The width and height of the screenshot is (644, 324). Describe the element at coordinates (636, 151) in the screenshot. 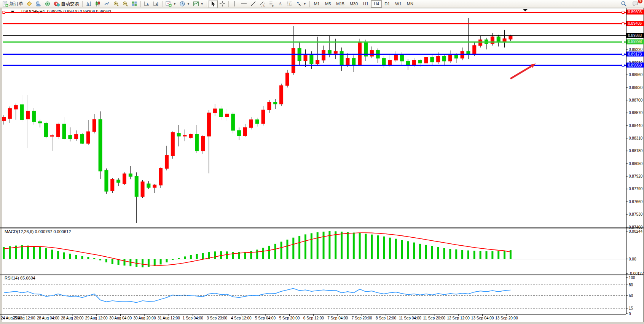

I see `svg-text: 0.88180` at that location.